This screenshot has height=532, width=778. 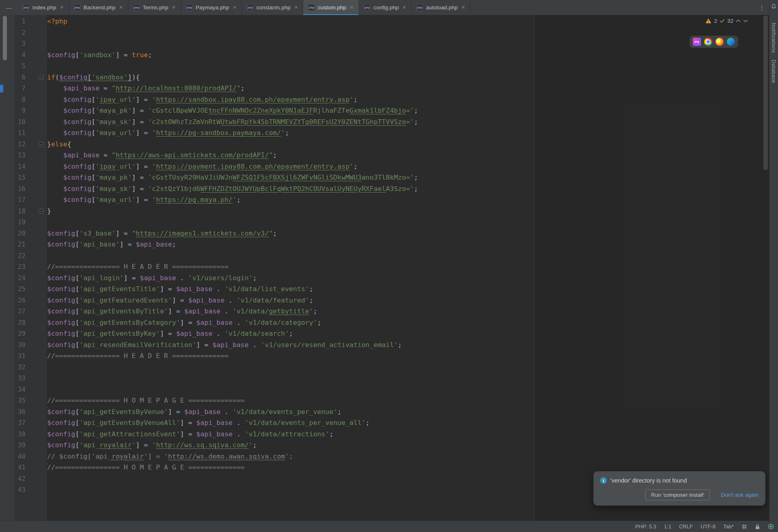 What do you see at coordinates (385, 7) in the screenshot?
I see `tab-config-php: phpconfig.php✕` at bounding box center [385, 7].